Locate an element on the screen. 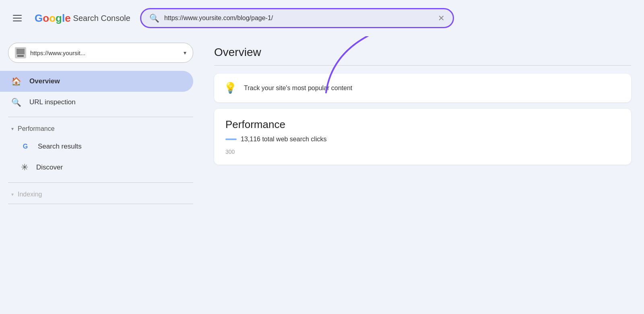 Image resolution: width=644 pixels, height=314 pixels. url-search-input is located at coordinates (299, 18).